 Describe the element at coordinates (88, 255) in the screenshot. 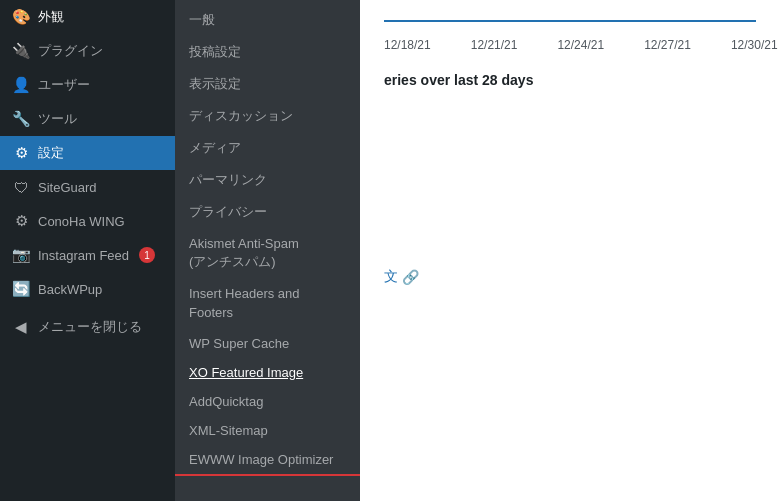

I see `sidebar-item-instagram: 📷 Instagram Feed 1` at that location.